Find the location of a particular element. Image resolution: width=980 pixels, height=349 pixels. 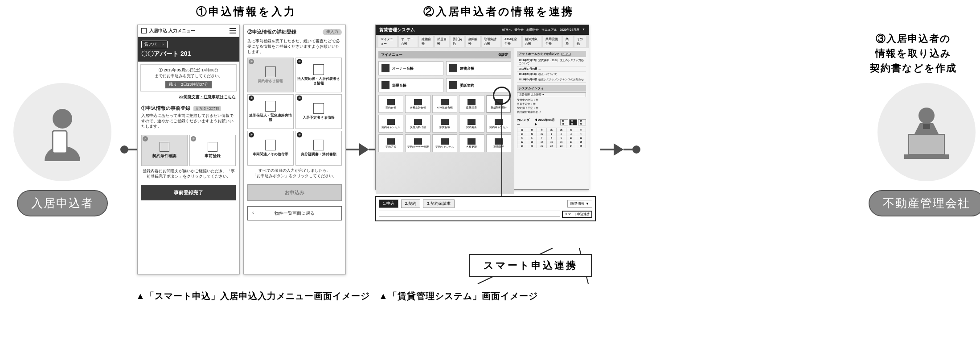

desktop-main-area: マイメニュー ⚙設定 オーナー台帳 建物台帳 部屋台帳 委託契約 契約台帳各種集… is located at coordinates (445, 121).